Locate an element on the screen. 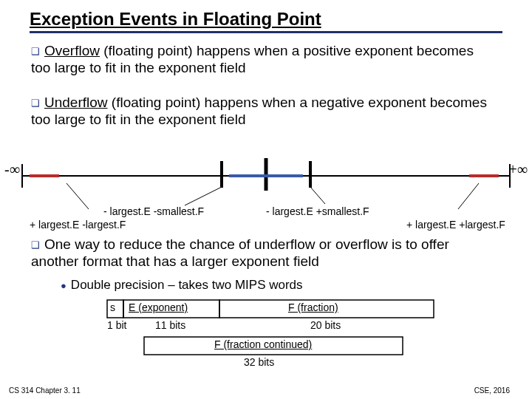  underflow-term: Underflow is located at coordinates (76, 102).